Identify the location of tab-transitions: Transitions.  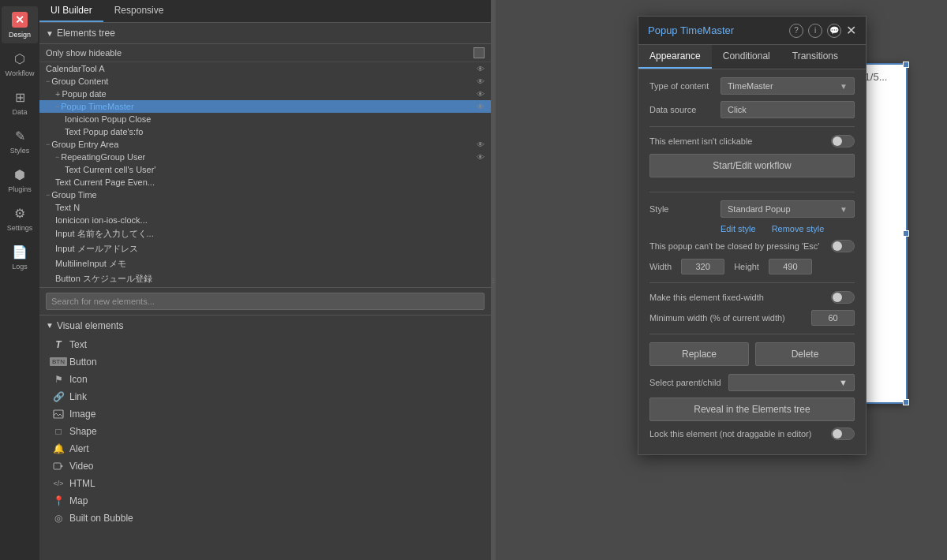
(815, 57).